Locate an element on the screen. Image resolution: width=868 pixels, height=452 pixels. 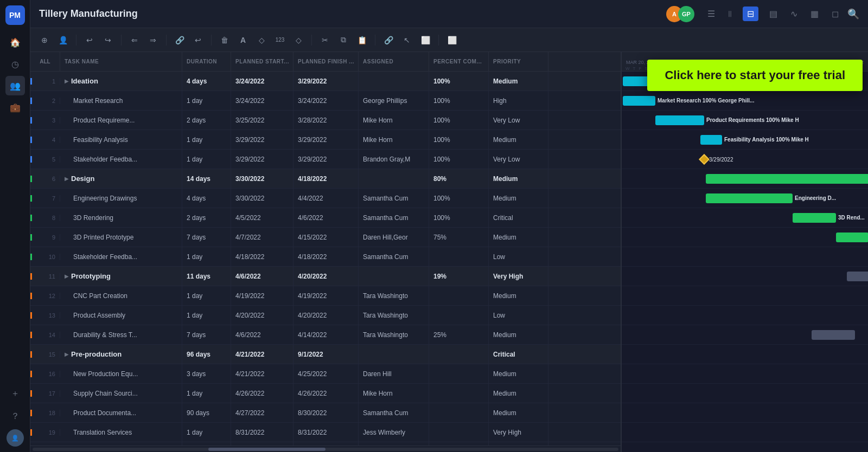
gantt-full-icon: ⊟ is located at coordinates (751, 14).